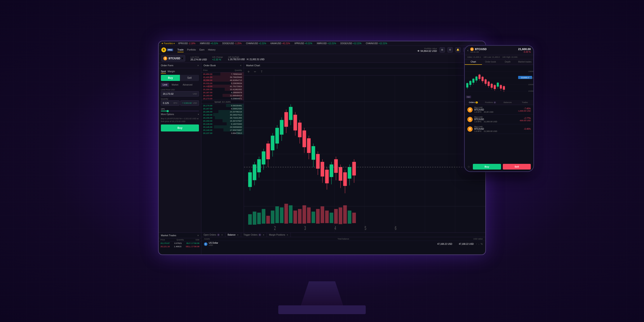  What do you see at coordinates (222, 127) in the screenshot?
I see `bid-row-8: 20,145.00 29.59558830` at bounding box center [222, 127].